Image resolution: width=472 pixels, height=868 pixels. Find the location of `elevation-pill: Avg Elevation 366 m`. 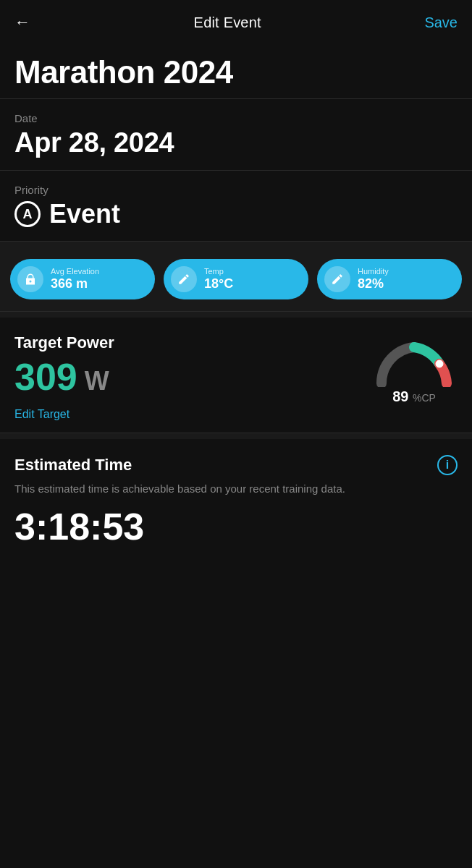

elevation-pill: Avg Elevation 366 m is located at coordinates (83, 279).